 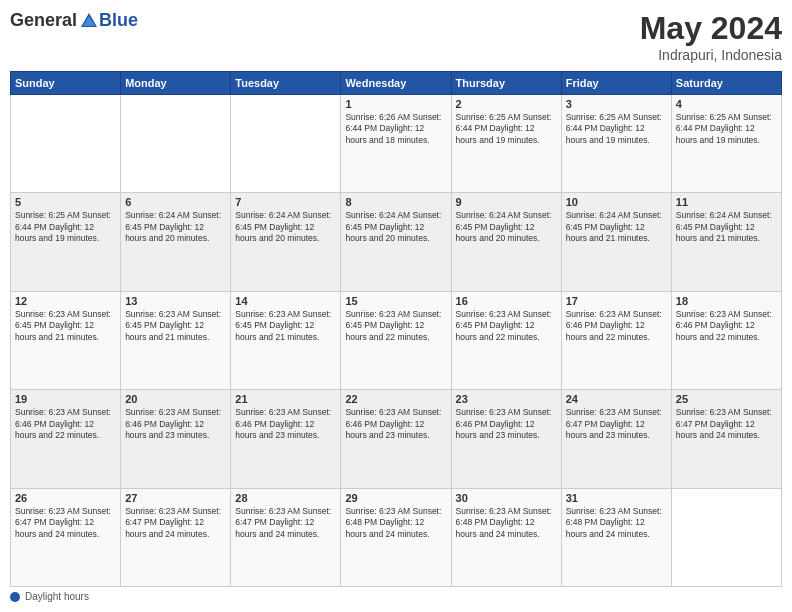 I want to click on calendar-cell: 6Sunrise: 6:24 AM Sunset: 6:45 PM Daylig…, so click(x=176, y=242).